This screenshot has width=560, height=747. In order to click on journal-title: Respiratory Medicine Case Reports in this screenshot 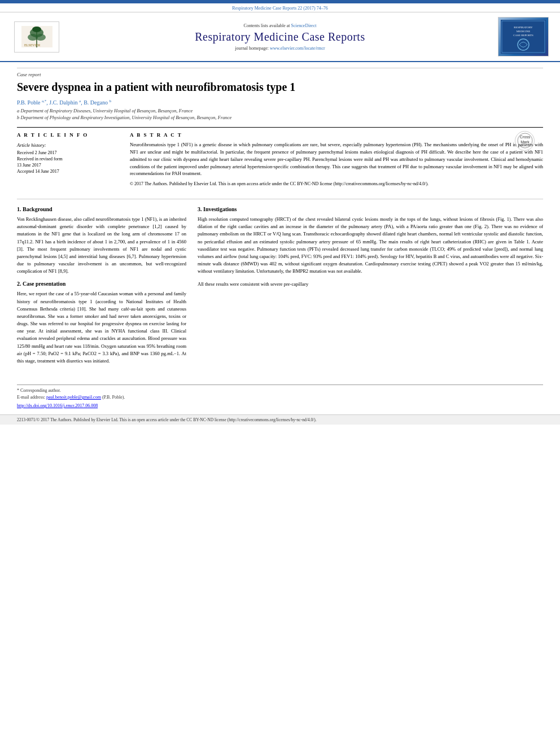, I will do `click(280, 37)`.